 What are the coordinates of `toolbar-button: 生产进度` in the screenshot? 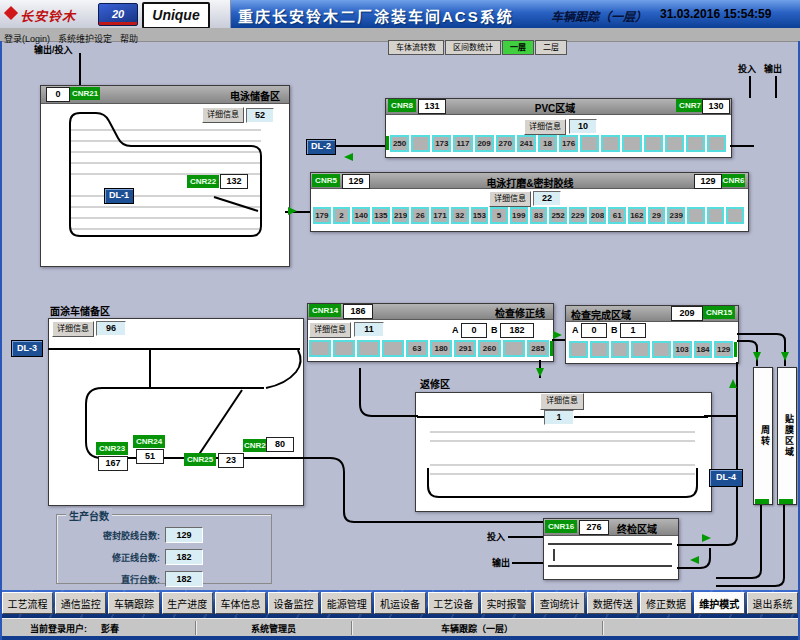 It's located at (188, 603).